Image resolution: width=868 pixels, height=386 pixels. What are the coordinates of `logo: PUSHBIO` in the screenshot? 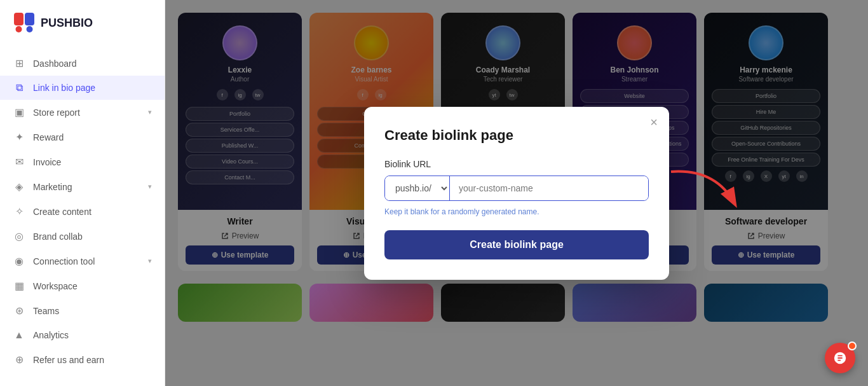 It's located at (83, 23).